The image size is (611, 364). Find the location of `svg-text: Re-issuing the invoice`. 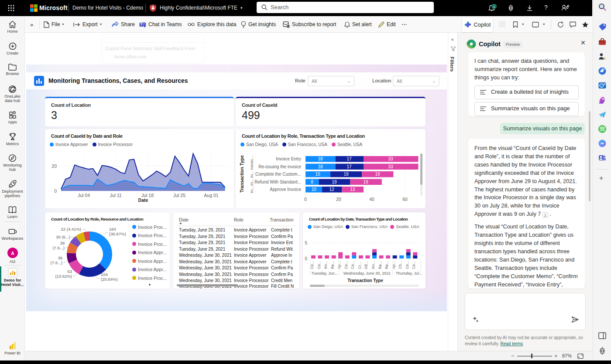

svg-text: Re-issuing the invoice is located at coordinates (280, 167).